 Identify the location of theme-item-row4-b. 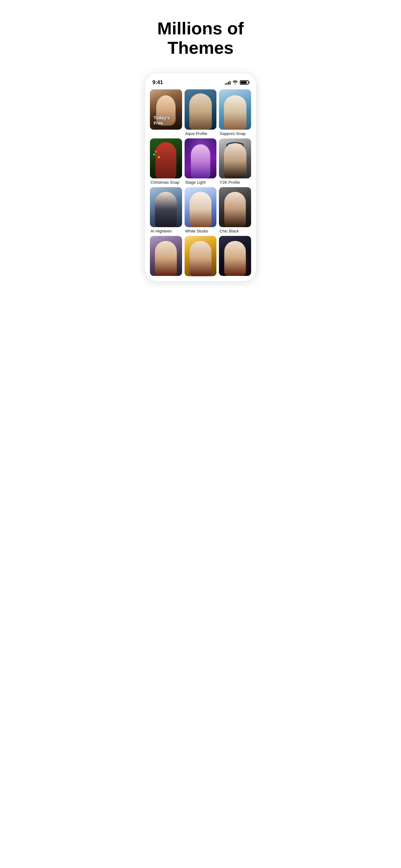
(201, 256).